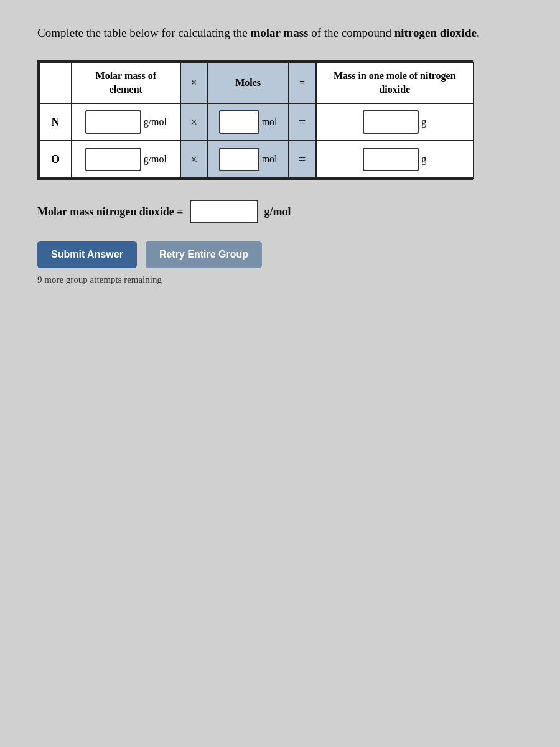  What do you see at coordinates (424, 159) in the screenshot?
I see `unit-g-o: g` at bounding box center [424, 159].